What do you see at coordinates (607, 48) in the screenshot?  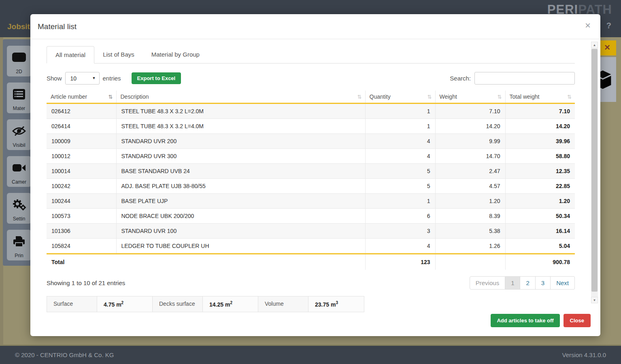 I see `panel-close-button: ×` at bounding box center [607, 48].